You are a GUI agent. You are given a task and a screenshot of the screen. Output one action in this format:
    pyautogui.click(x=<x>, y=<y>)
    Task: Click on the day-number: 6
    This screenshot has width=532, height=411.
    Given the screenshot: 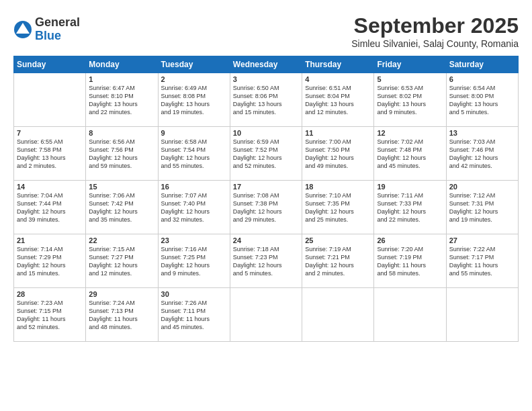 What is the action you would take?
    pyautogui.click(x=482, y=79)
    